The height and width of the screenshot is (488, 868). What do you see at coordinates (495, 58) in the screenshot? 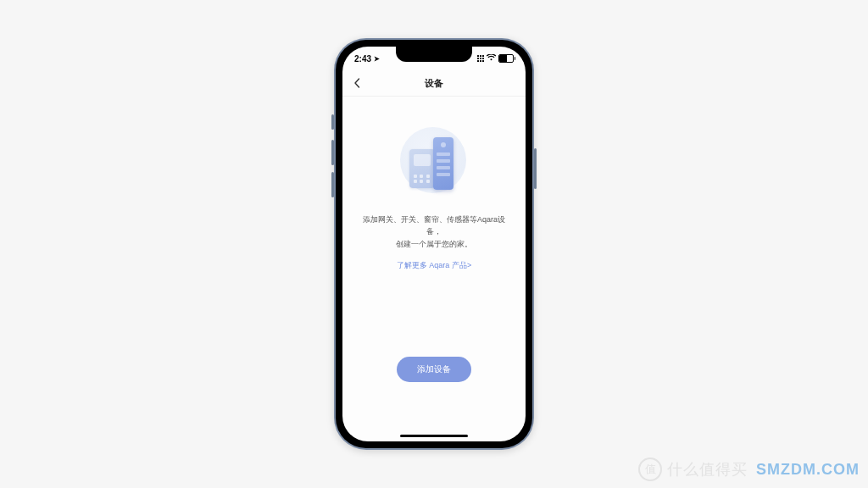
I see `status-right` at bounding box center [495, 58].